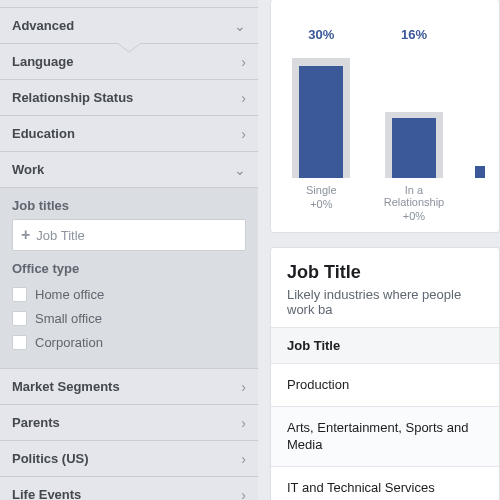 Image resolution: width=500 pixels, height=500 pixels. What do you see at coordinates (129, 268) in the screenshot?
I see `office-type-subhead: Office type` at bounding box center [129, 268].